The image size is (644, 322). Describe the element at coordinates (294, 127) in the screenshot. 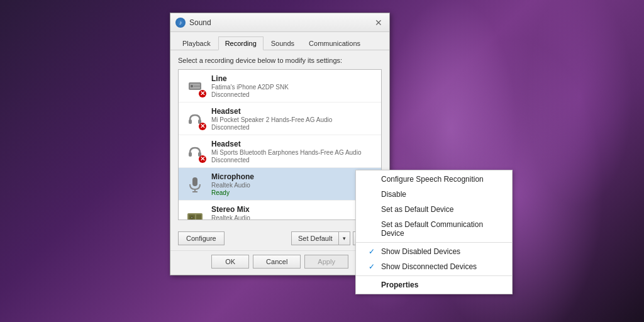

I see `device-status-headset1: Disconnected` at that location.